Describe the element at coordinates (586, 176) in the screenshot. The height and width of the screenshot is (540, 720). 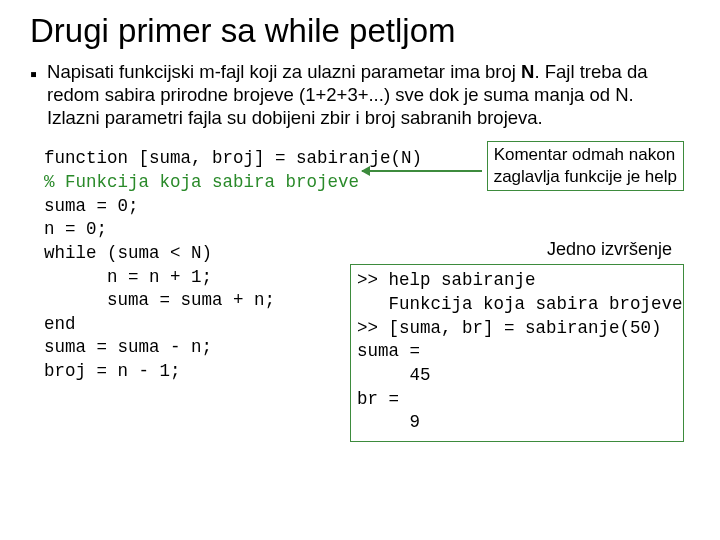
I see `help-line-2: zaglavlja funkcije je help` at that location.